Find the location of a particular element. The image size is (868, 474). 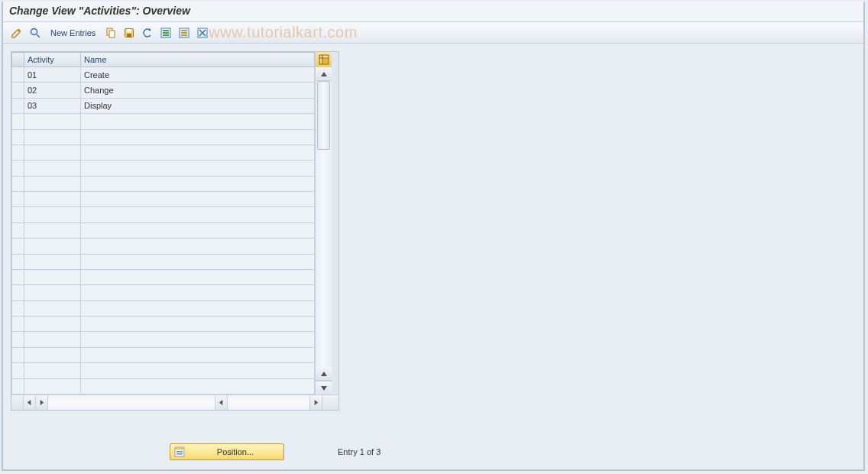

col-header-name: Name is located at coordinates (198, 60).